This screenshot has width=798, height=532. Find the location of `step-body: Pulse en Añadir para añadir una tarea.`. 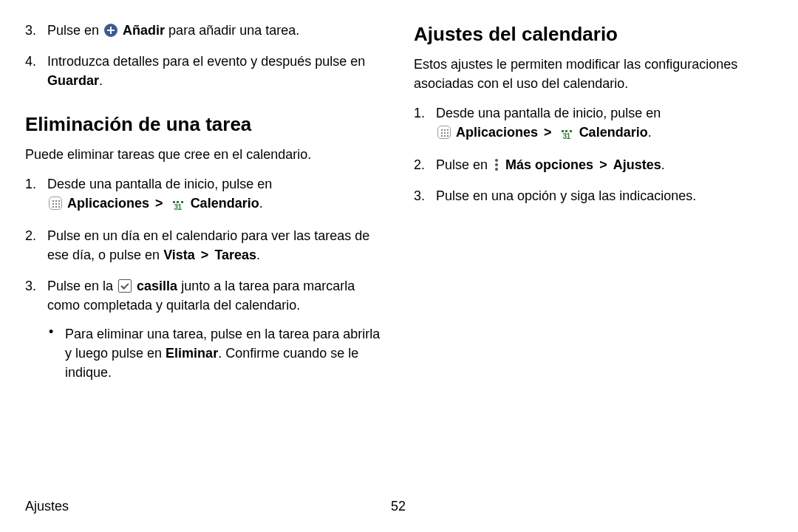

step-body: Pulse en Añadir para añadir una tarea. is located at coordinates (215, 30).